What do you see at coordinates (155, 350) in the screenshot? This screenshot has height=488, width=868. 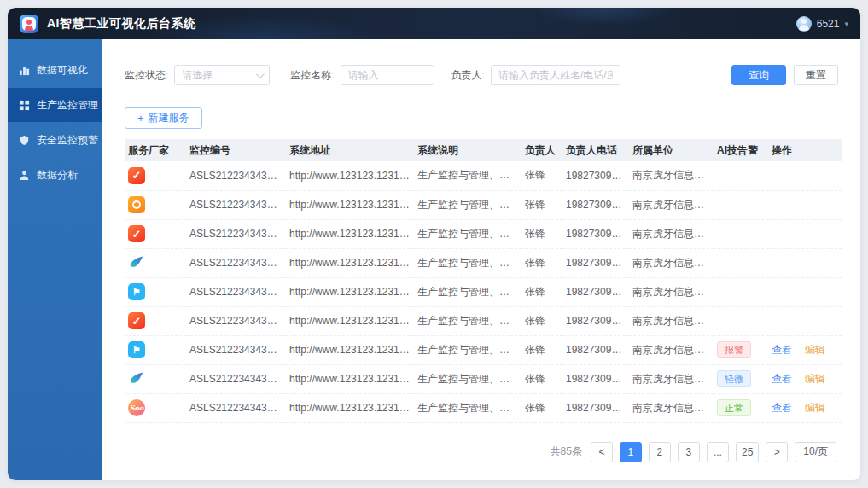 I see `vendor-cell: ⚑` at bounding box center [155, 350].